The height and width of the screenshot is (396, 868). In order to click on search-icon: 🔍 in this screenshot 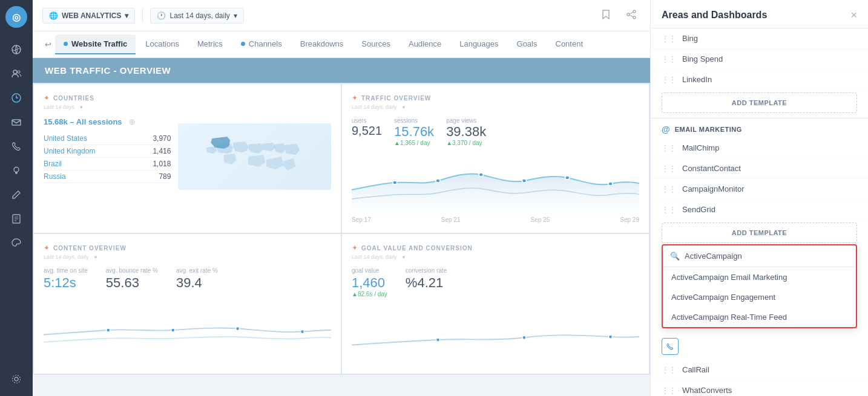, I will do `click(675, 256)`.